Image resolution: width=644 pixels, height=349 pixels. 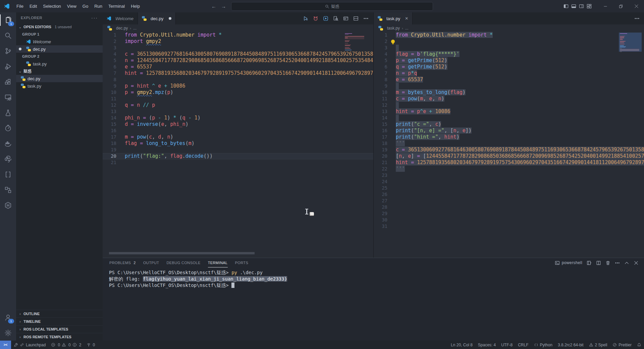 What do you see at coordinates (136, 6) in the screenshot?
I see `menu-help: Help` at bounding box center [136, 6].